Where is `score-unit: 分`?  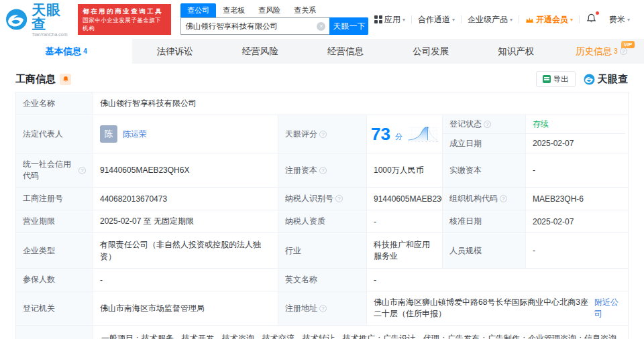 score-unit: 分 is located at coordinates (398, 137).